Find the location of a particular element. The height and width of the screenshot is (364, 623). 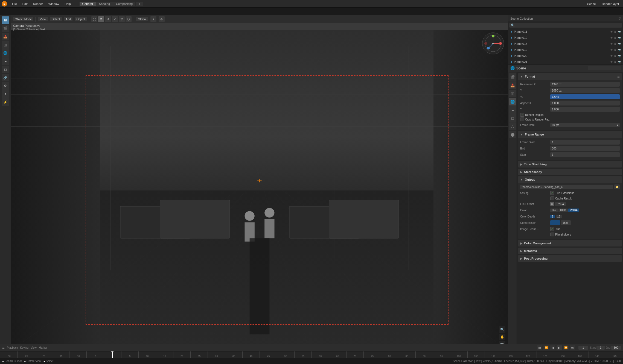

aspect-y-value: 1.000 is located at coordinates (585, 109).